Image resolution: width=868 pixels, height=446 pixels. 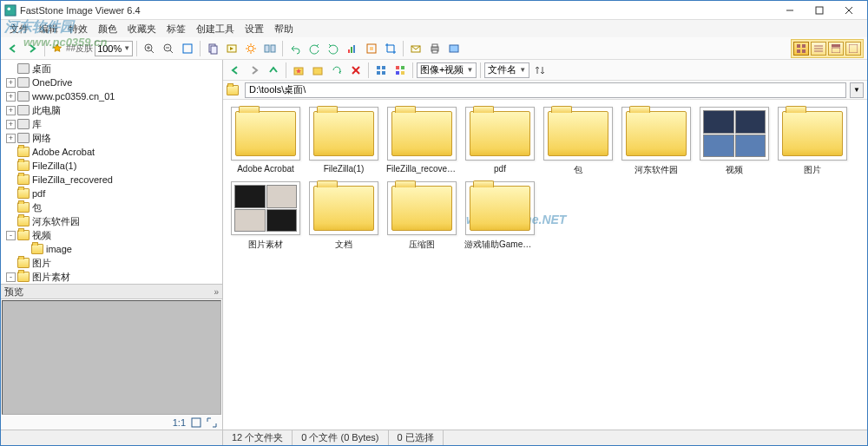 I want to click on statusbar: 12 个文件夹 0 个文件 (0 Bytes) 0 已选择, so click(x=434, y=437).